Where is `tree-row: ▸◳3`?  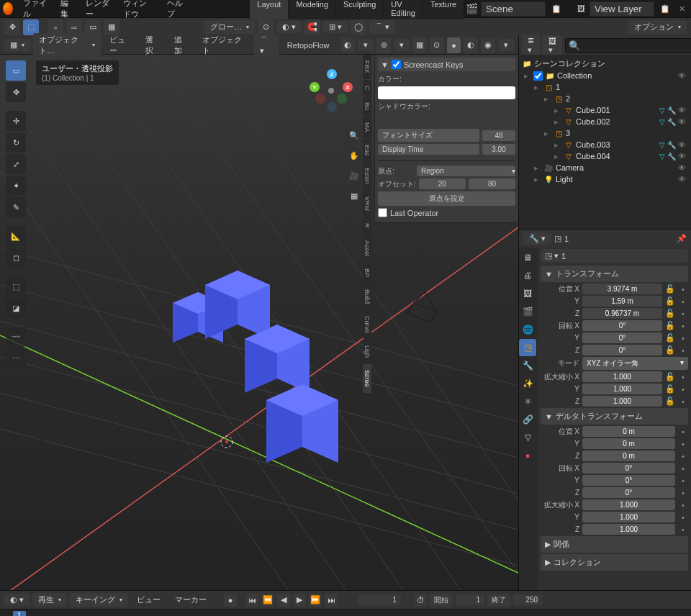
tree-row: ▸◳3 is located at coordinates (605, 133).